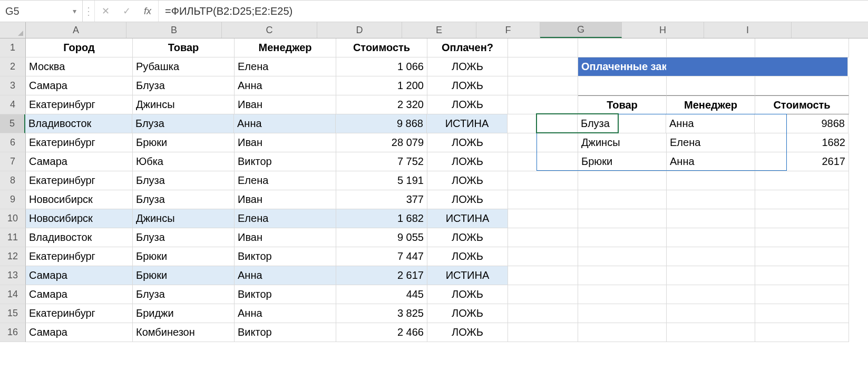  What do you see at coordinates (382, 86) in the screenshot?
I see `cell: 1 200` at bounding box center [382, 86].